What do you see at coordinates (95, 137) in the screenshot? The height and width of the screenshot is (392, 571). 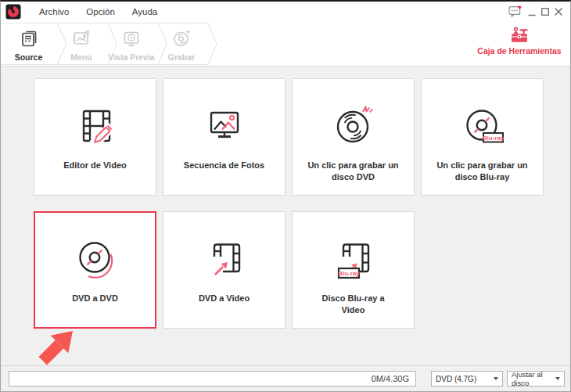 I see `card-editor-de-video: Editor de Video` at bounding box center [95, 137].